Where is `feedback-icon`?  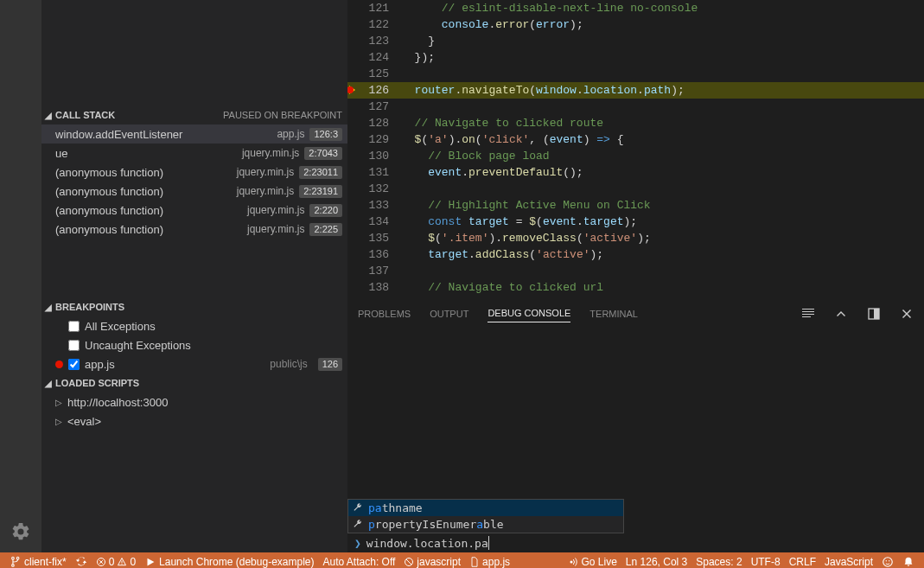 feedback-icon is located at coordinates (888, 560).